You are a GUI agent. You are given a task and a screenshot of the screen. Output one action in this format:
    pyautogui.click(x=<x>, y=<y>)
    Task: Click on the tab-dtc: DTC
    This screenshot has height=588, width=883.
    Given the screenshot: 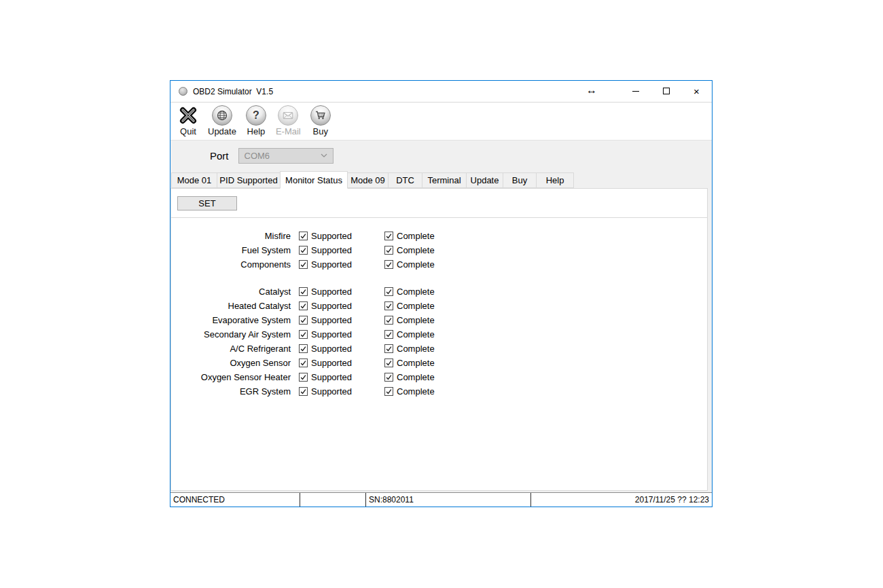 What is the action you would take?
    pyautogui.click(x=405, y=181)
    